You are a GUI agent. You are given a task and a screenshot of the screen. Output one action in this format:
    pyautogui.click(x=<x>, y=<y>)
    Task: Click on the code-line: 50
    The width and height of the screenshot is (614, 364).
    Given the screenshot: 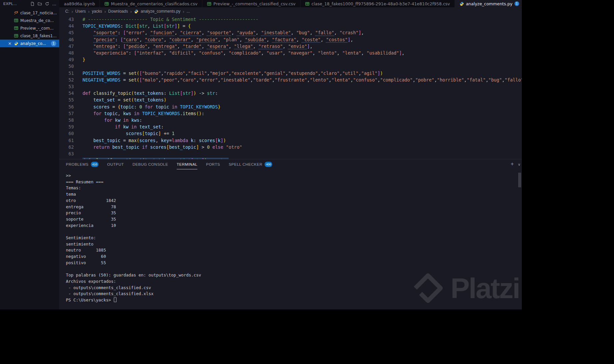 What is the action you would take?
    pyautogui.click(x=291, y=66)
    